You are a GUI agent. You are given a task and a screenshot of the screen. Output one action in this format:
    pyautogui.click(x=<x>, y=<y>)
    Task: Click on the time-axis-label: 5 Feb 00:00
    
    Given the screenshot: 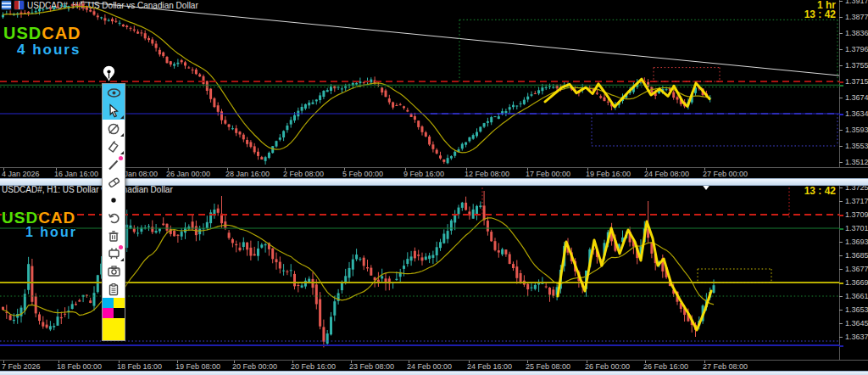 What is the action you would take?
    pyautogui.click(x=363, y=174)
    